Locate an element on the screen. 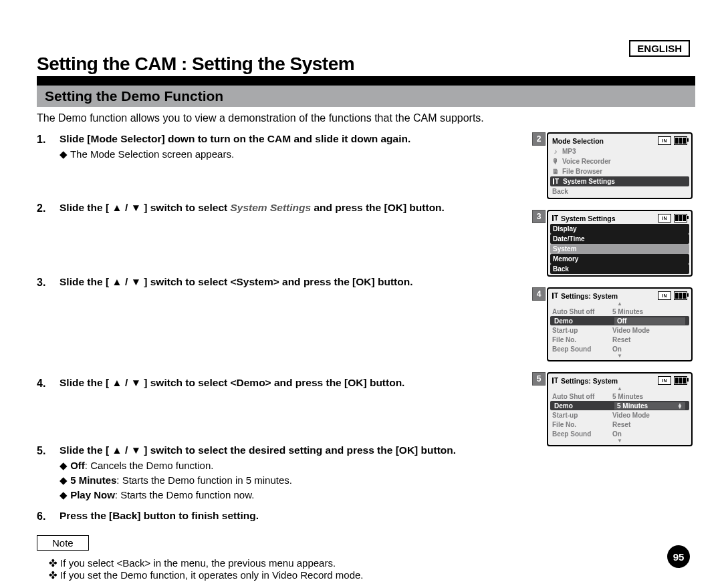 Image resolution: width=722 pixels, height=588 pixels. page-number-badge: 95 is located at coordinates (679, 557).